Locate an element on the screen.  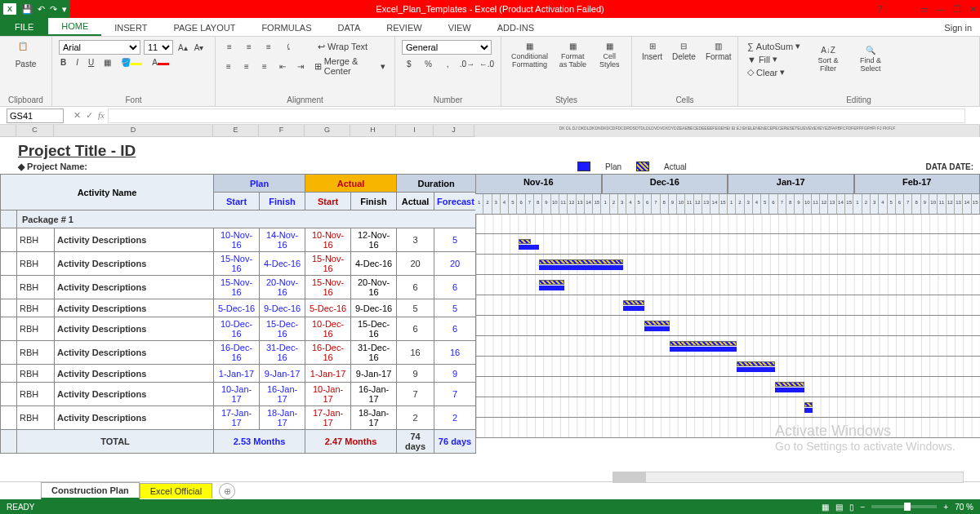
comma-icon: , is located at coordinates (448, 64).